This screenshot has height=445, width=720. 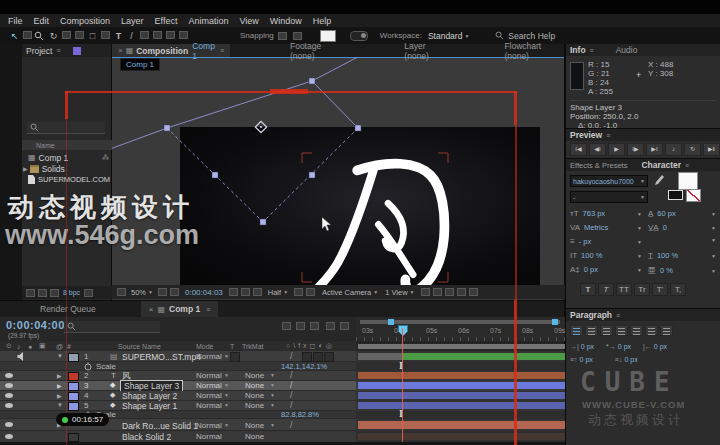 I want to click on align-center-button, so click(x=592, y=330).